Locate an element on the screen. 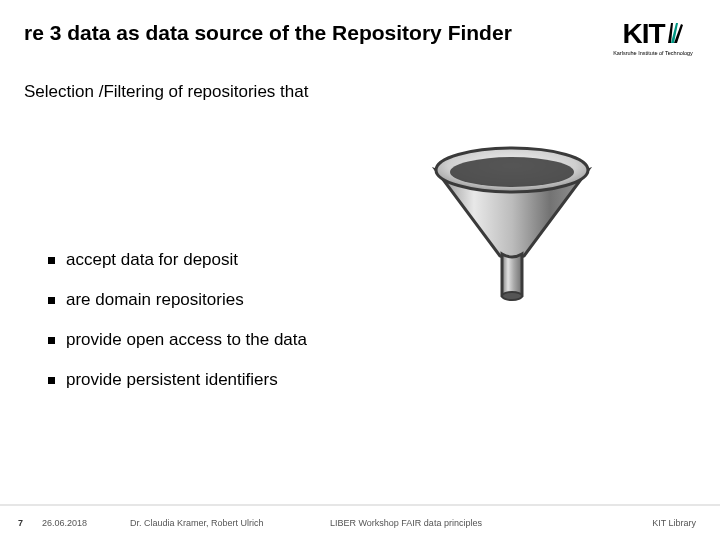 Image resolution: width=720 pixels, height=540 pixels. kit-logo-mark: KIT is located at coordinates (653, 34).